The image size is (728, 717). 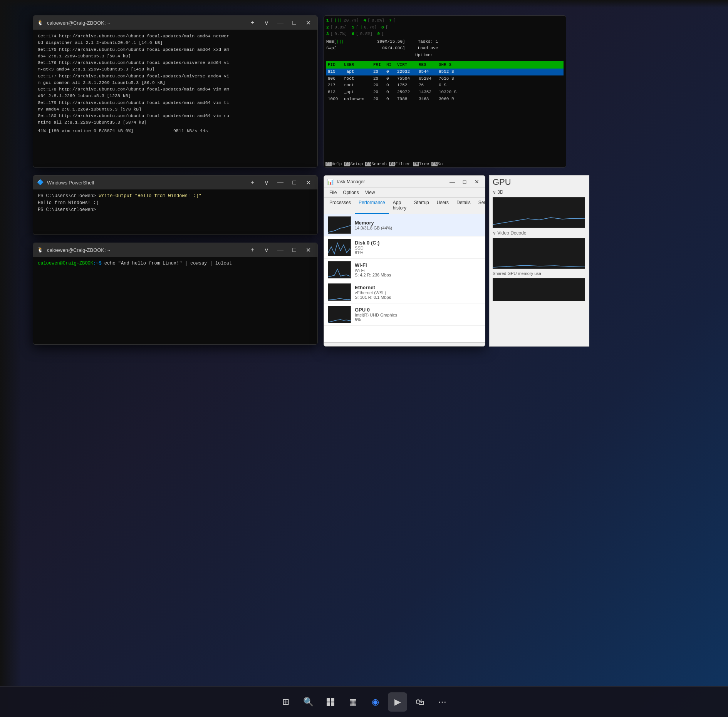 What do you see at coordinates (418, 223) in the screenshot?
I see `tm-memory-label: Memory` at bounding box center [418, 223].